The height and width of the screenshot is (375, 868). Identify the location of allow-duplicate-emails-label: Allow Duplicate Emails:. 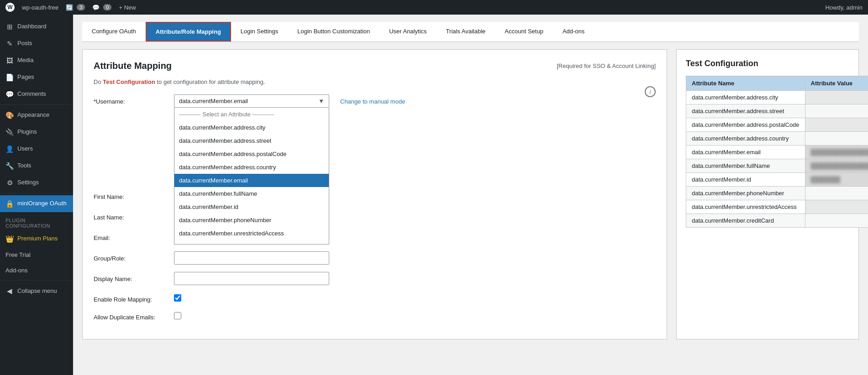
(130, 316).